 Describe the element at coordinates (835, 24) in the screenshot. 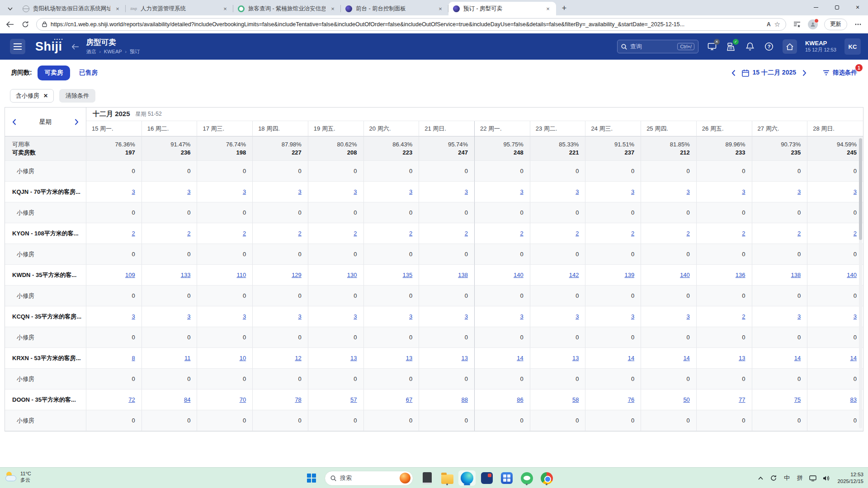

I see `browser-update-button: 更新` at that location.